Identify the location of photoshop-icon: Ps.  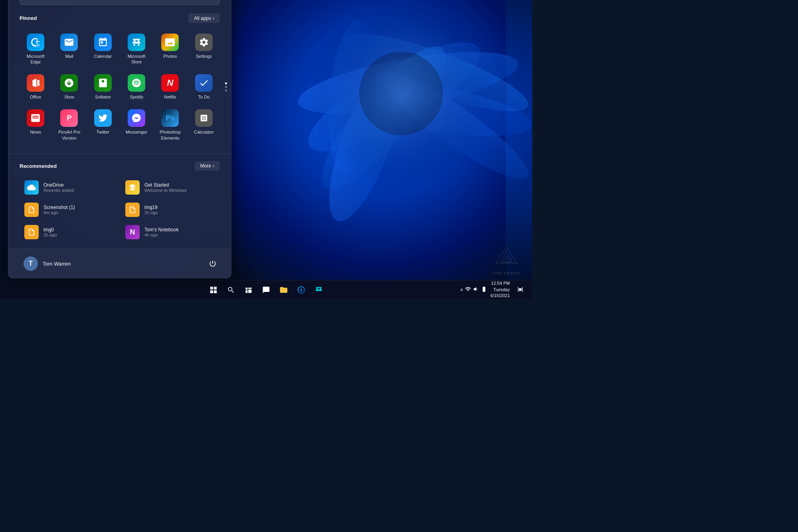
(170, 118).